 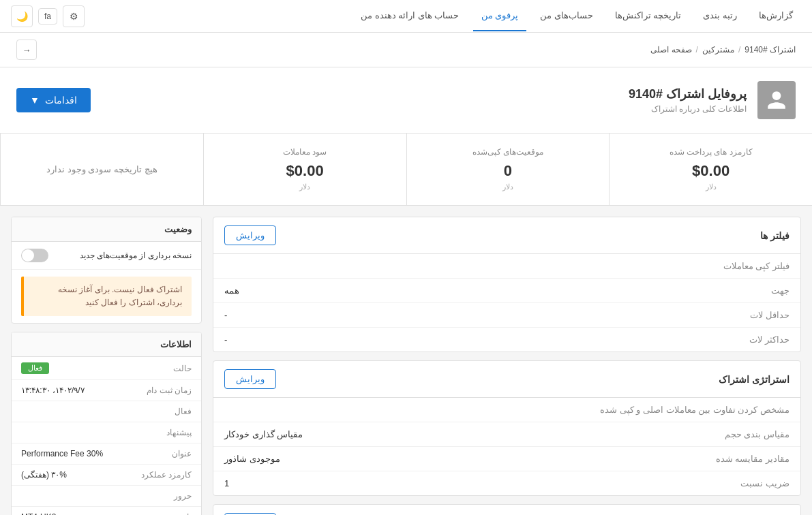 What do you see at coordinates (757, 266) in the screenshot?
I see `filter-copy-trades-label: فیلتر کپی معاملات` at bounding box center [757, 266].